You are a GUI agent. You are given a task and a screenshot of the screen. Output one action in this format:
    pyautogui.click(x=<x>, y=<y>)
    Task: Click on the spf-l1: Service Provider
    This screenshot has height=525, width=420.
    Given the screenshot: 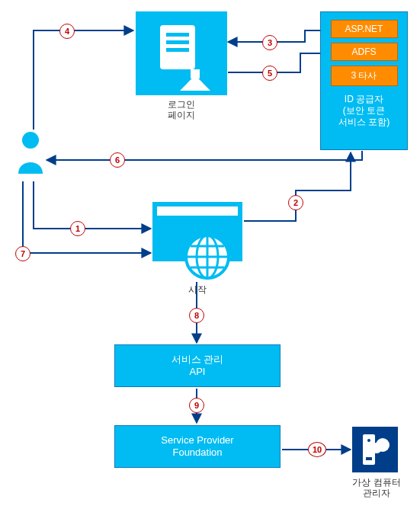 What is the action you would take?
    pyautogui.click(x=197, y=440)
    